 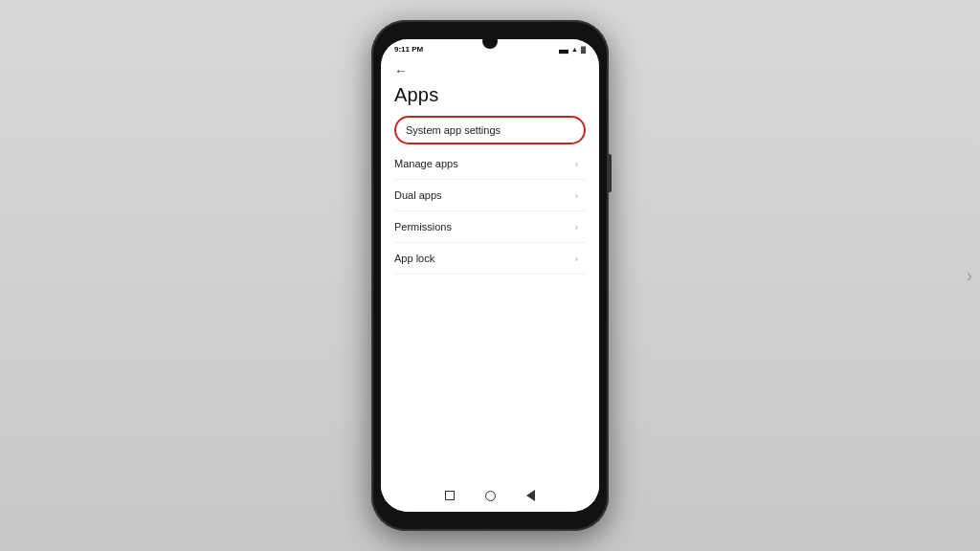 What do you see at coordinates (490, 130) in the screenshot?
I see `menu-item-system-app-settings: System app settings` at bounding box center [490, 130].